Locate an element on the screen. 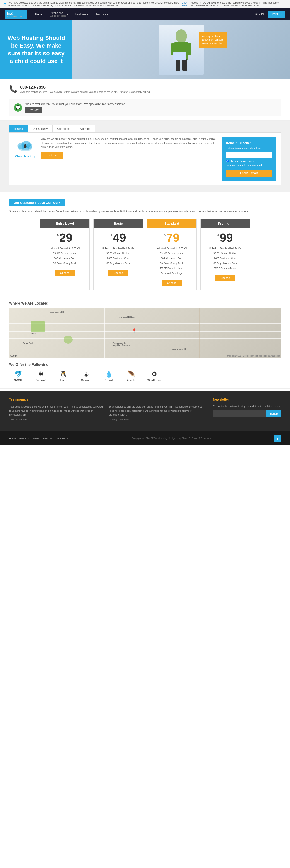 The width and height of the screenshot is (290, 868). pricing-header-standard: Standard is located at coordinates (172, 223).